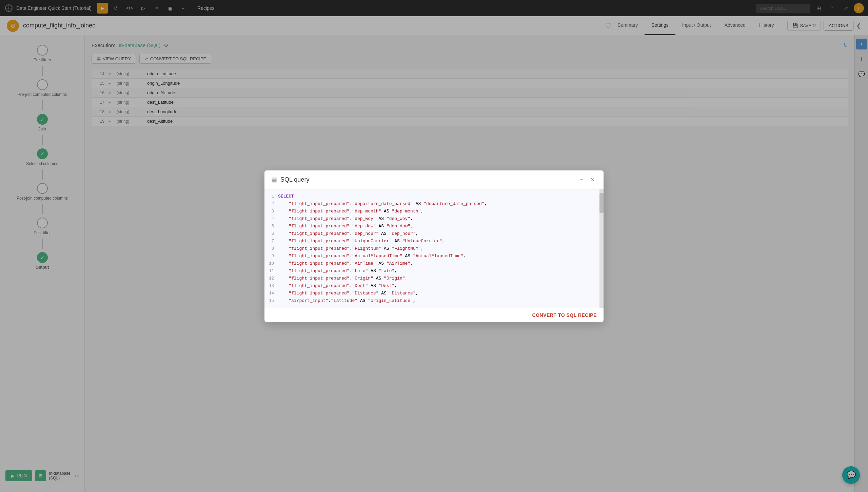 The height and width of the screenshot is (492, 868). What do you see at coordinates (434, 315) in the screenshot?
I see `modal-footer: CONVERT TO SQL RECIPE` at bounding box center [434, 315].